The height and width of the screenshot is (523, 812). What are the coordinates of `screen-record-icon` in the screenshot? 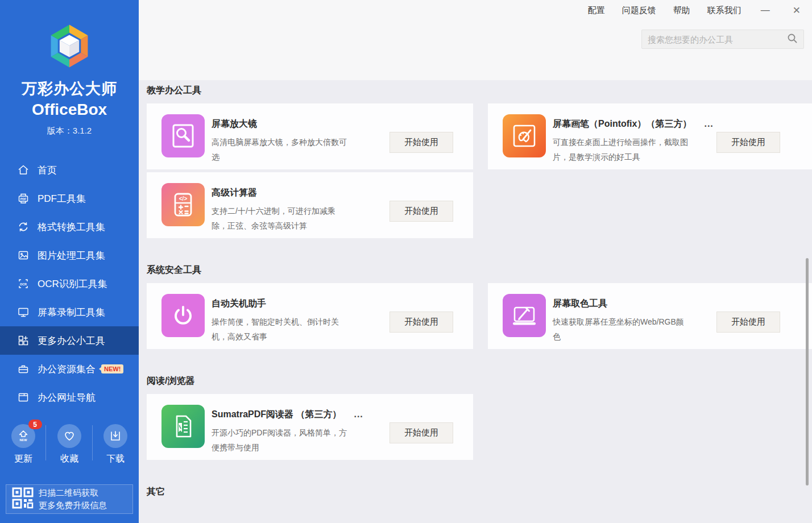 It's located at (23, 312).